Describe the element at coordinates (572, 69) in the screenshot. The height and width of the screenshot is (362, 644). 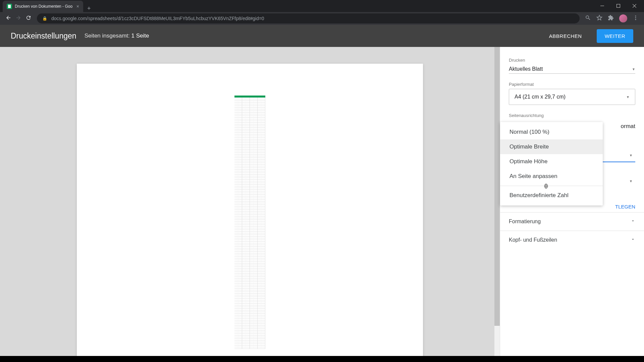
I see `print-target-select: Aktuelles Blatt ▼` at that location.